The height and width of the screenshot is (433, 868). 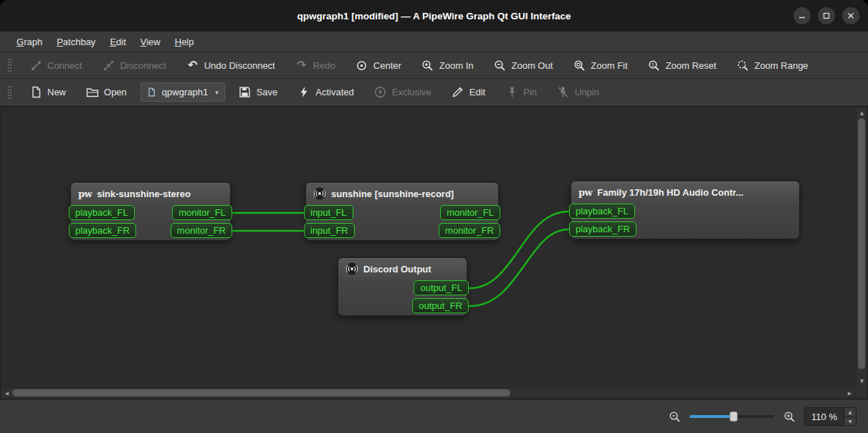 I want to click on port-input-fr: input_FR, so click(x=330, y=231).